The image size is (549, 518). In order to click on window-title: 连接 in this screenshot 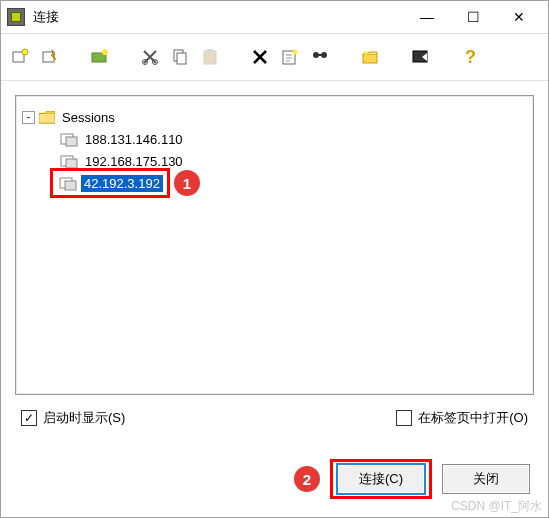, I will do `click(218, 17)`.